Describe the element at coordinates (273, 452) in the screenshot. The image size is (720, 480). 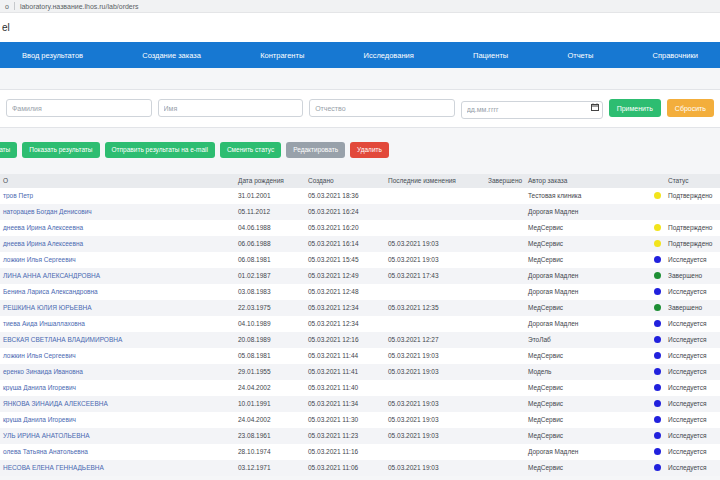
I see `birthdate-cell: 28.10.1974` at that location.